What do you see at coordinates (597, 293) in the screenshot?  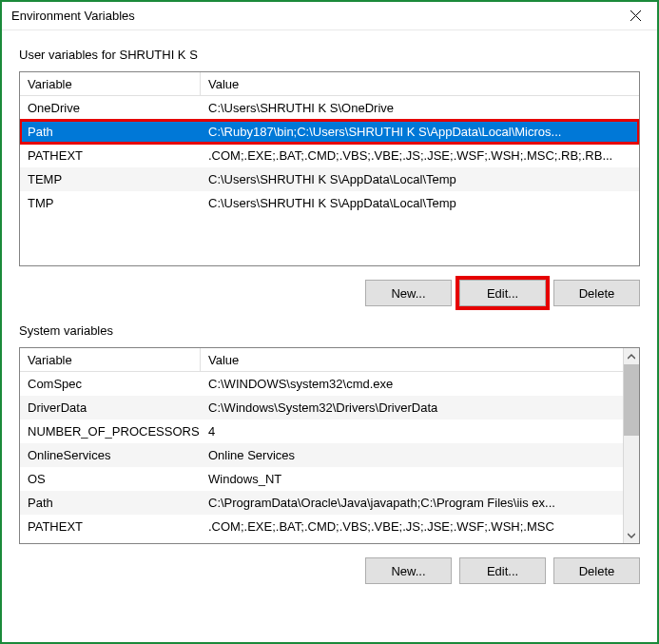 I see `user-delete-button: Delete` at bounding box center [597, 293].